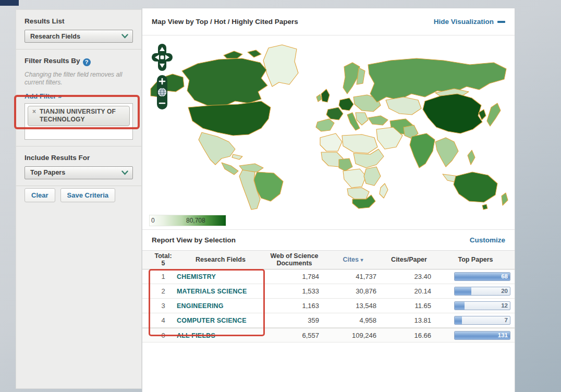 The height and width of the screenshot is (392, 561). What do you see at coordinates (79, 197) in the screenshot?
I see `sidebar-actions: Clear Save Criteria` at bounding box center [79, 197].